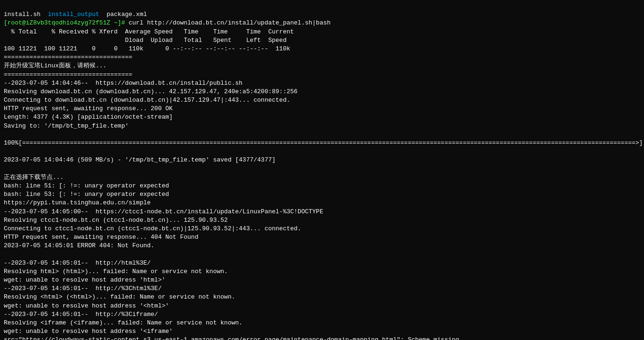 The image size is (644, 340). Describe the element at coordinates (120, 297) in the screenshot. I see `line-resolving4: Resolving <html> (<html>)... failed: Nam…` at that location.